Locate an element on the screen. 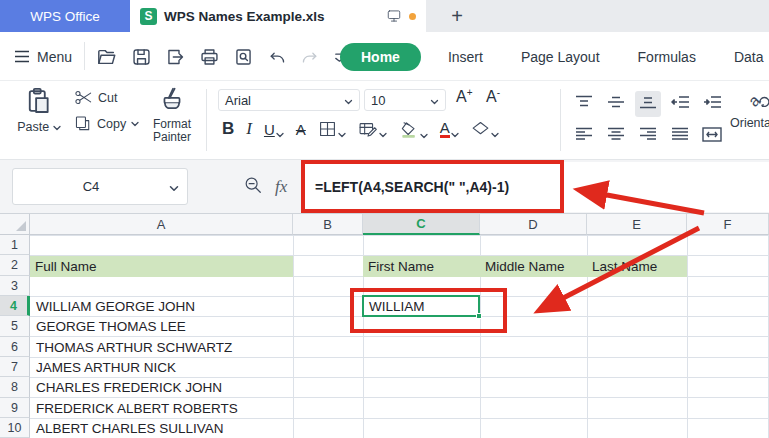 Image resolution: width=769 pixels, height=438 pixels. align-right-button is located at coordinates (648, 136).